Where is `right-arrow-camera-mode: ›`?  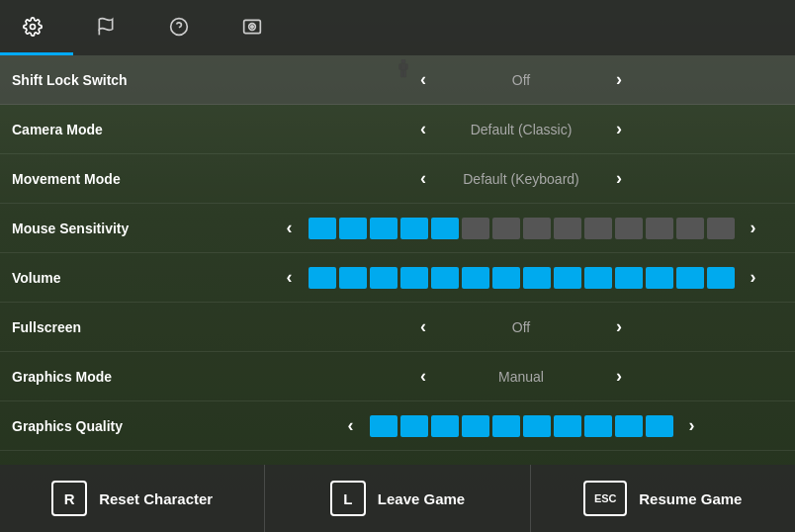 right-arrow-camera-mode: › is located at coordinates (619, 129).